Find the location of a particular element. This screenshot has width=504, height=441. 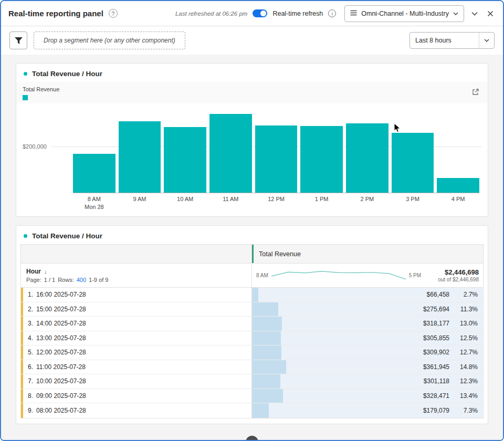

chart-card-title: Total Revenue / Hour is located at coordinates (252, 72).